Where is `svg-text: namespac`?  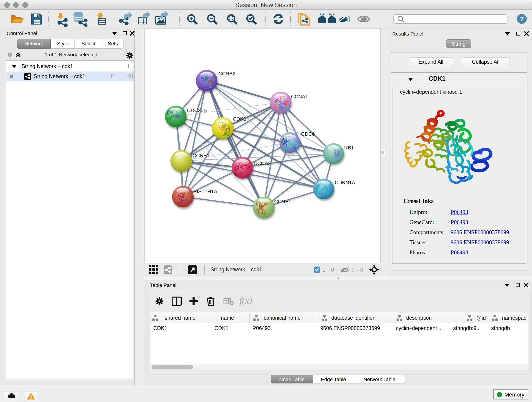 svg-text: namespac is located at coordinates (514, 318).